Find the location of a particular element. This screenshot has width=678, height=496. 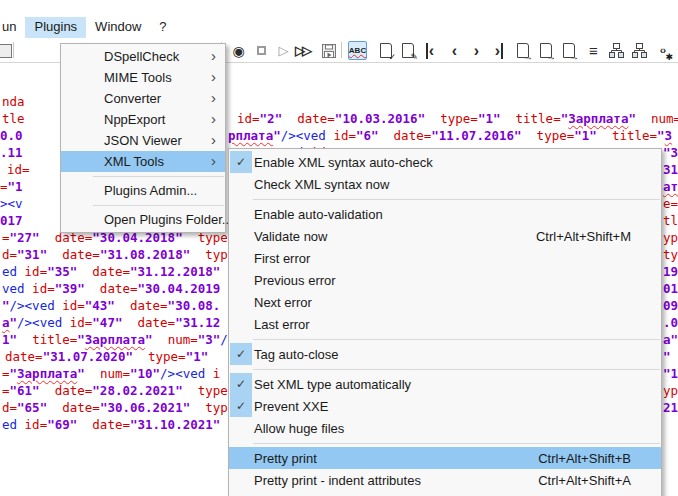

plugins-menu-item-label: MIME Tools is located at coordinates (116, 78).